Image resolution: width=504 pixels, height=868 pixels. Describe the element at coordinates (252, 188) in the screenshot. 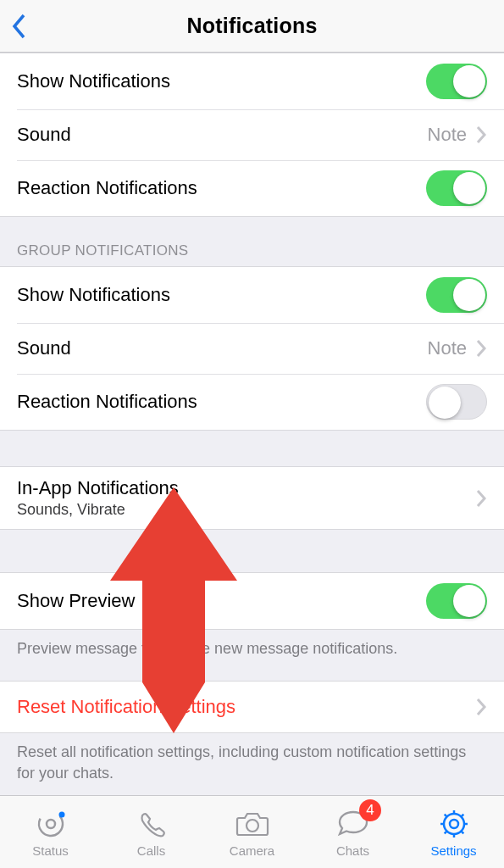

I see `reaction-notifications-row: Reaction Notifications` at that location.